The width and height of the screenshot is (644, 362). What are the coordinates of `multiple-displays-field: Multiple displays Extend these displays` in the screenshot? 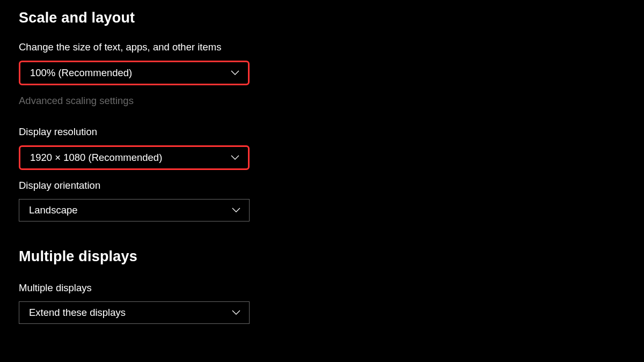 It's located at (322, 303).